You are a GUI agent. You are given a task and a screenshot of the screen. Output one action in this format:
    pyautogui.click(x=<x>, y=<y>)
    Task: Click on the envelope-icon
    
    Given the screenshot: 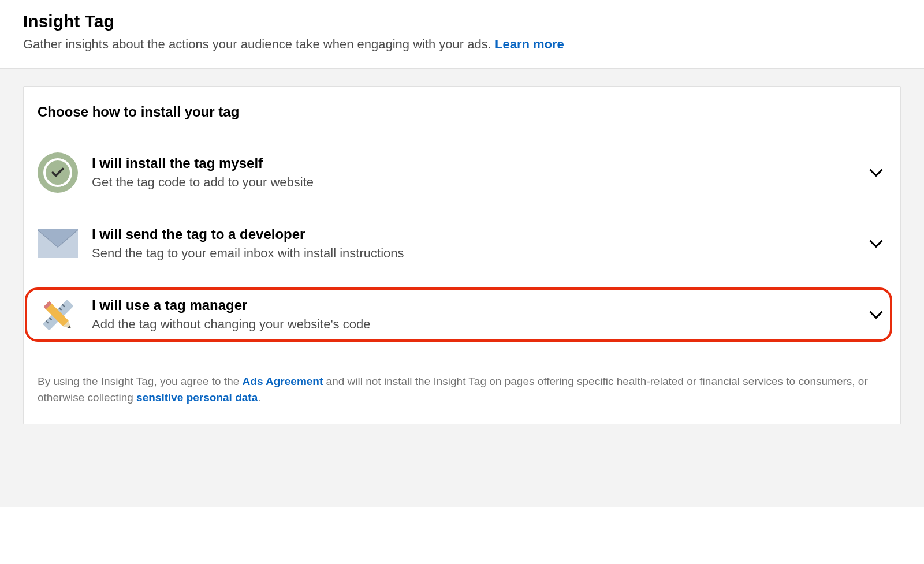 What is the action you would take?
    pyautogui.click(x=58, y=244)
    